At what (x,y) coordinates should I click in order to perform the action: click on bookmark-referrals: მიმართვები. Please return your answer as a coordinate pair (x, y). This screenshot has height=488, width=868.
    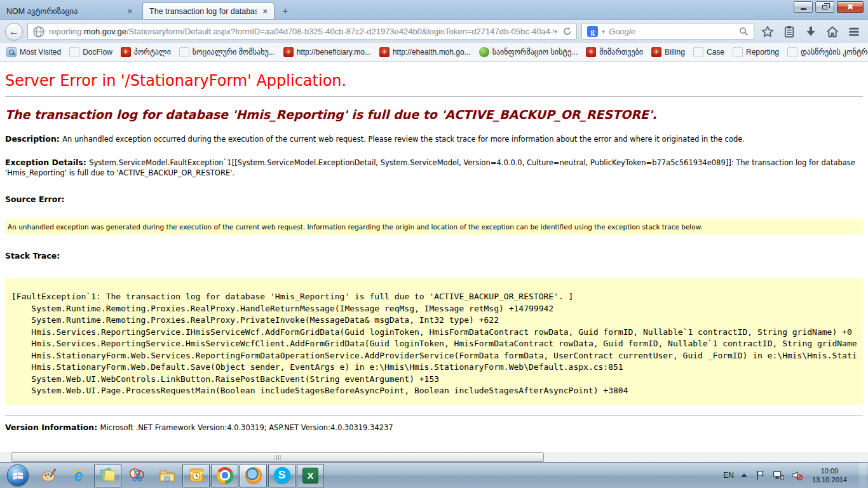
    Looking at the image, I should click on (614, 52).